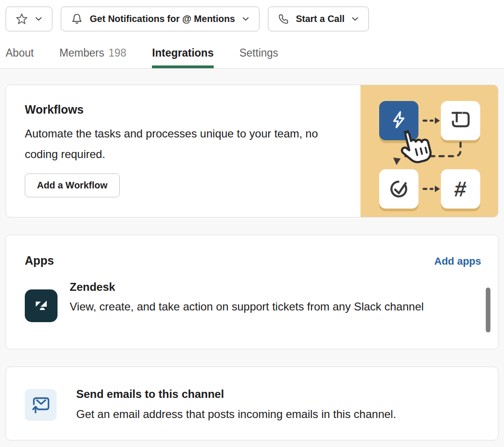 Image resolution: width=504 pixels, height=447 pixels. Describe the element at coordinates (20, 58) in the screenshot. I see `tab-about: About` at that location.